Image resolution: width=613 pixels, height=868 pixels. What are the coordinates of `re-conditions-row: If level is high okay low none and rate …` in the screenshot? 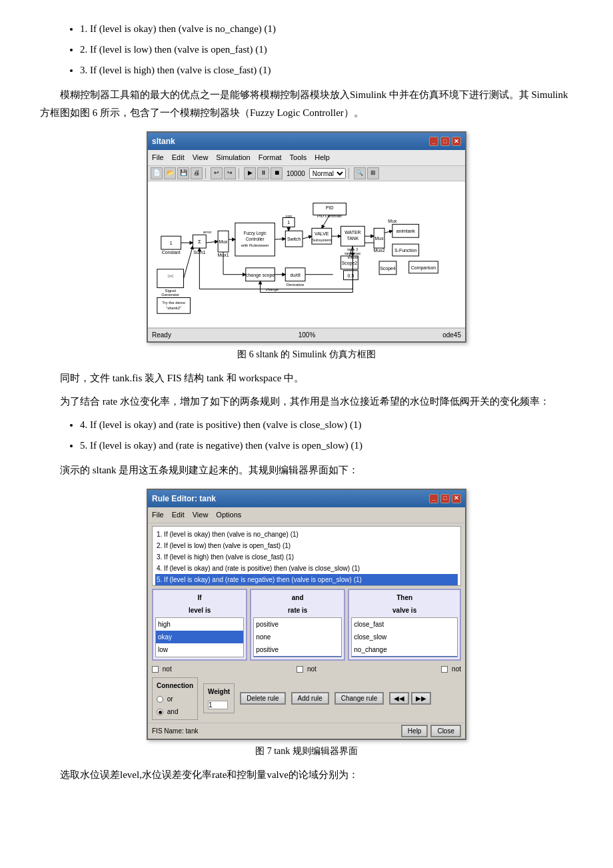 It's located at (306, 625).